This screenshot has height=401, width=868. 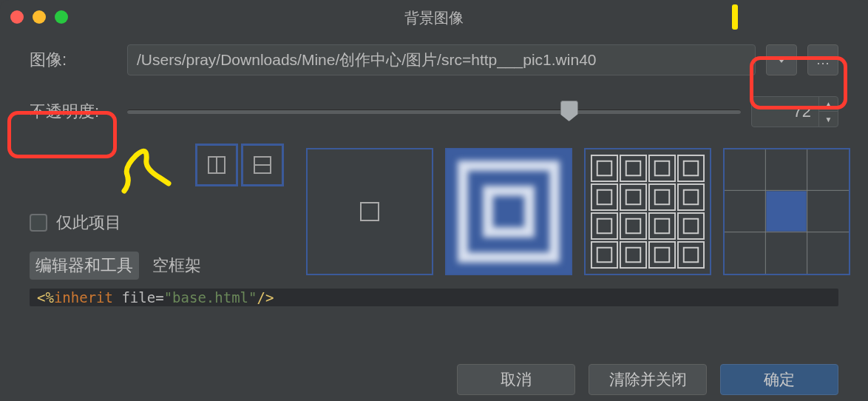 What do you see at coordinates (84, 266) in the screenshot?
I see `tab-editor-and-tools: 编辑器和工具` at bounding box center [84, 266].